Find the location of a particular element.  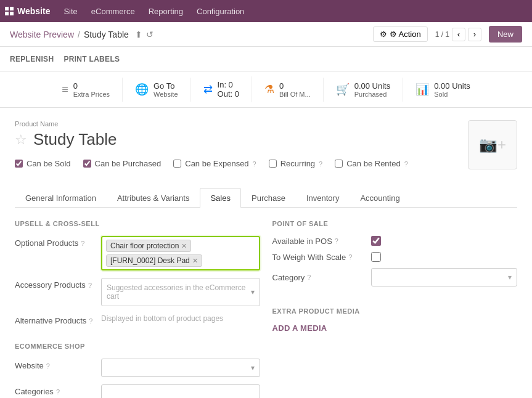

can-rented-checkbox: Can be Rented ? is located at coordinates (371, 164).